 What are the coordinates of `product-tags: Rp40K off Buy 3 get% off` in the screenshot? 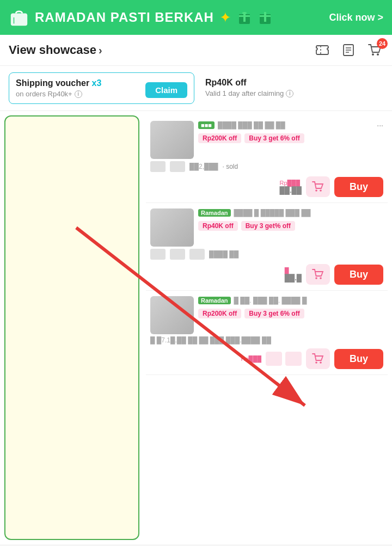 It's located at (291, 226).